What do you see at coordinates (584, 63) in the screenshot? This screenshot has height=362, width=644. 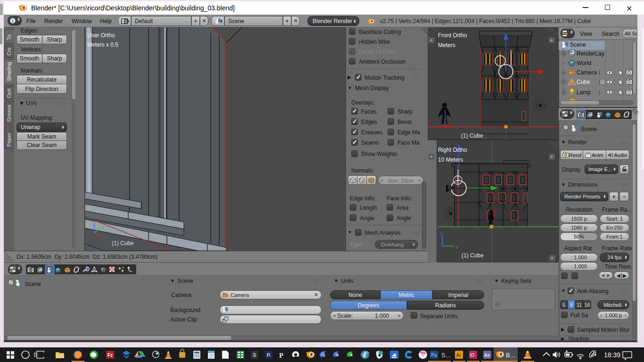 I see `svg-text: World` at bounding box center [584, 63].